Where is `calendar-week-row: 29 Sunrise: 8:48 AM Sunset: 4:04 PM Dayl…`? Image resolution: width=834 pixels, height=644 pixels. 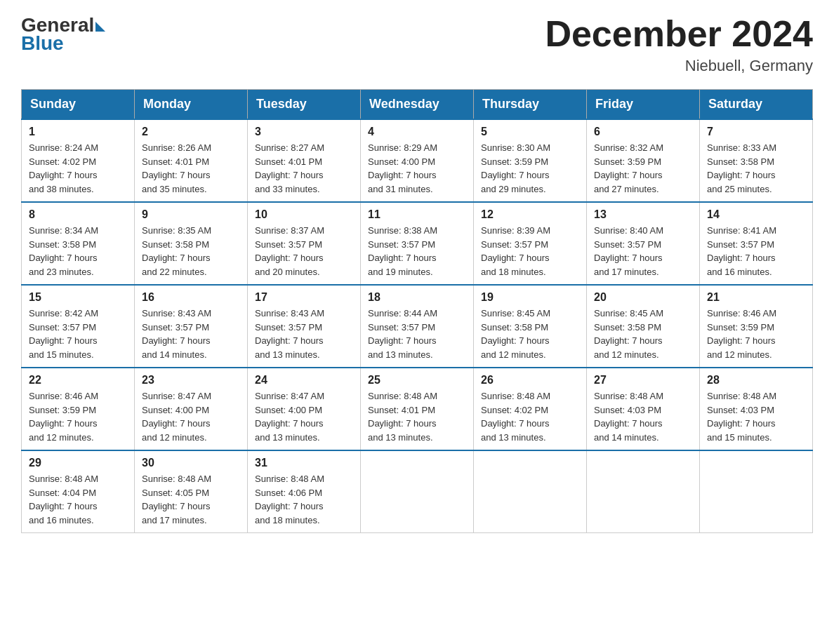 calendar-week-row: 29 Sunrise: 8:48 AM Sunset: 4:04 PM Dayl… is located at coordinates (417, 492).